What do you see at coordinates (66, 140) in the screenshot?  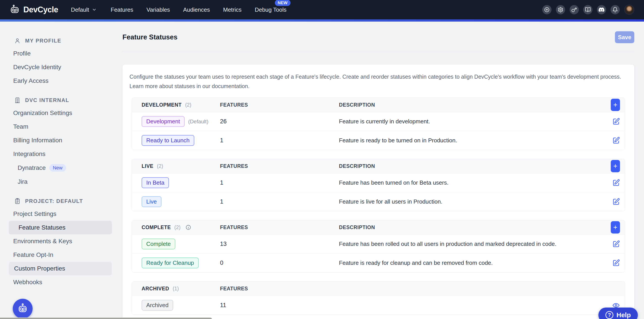 I see `sidebar-item-billing-information: Billing Information` at bounding box center [66, 140].